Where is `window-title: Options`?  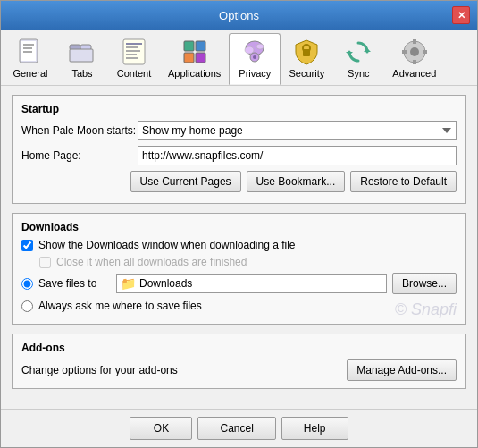
window-title: Options is located at coordinates (239, 16).